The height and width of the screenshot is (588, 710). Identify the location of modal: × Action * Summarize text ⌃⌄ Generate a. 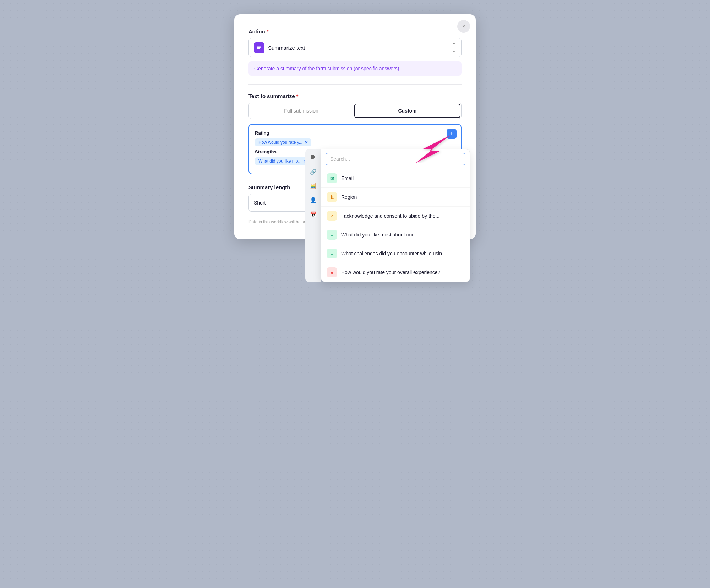
(355, 127).